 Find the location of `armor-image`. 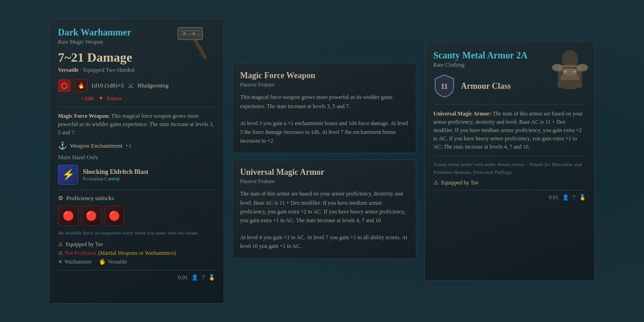

armor-image is located at coordinates (570, 75).